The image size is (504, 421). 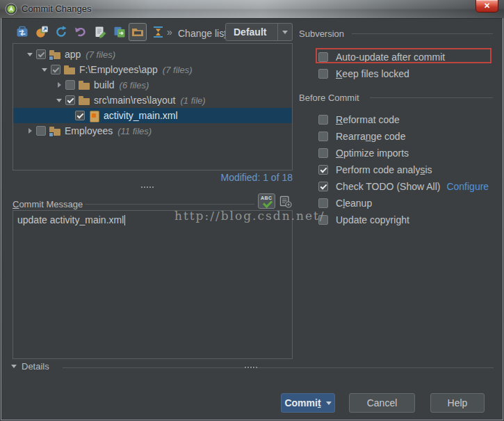 What do you see at coordinates (153, 70) in the screenshot?
I see `tree-row-path: F:\Employees\app (7 files)` at bounding box center [153, 70].